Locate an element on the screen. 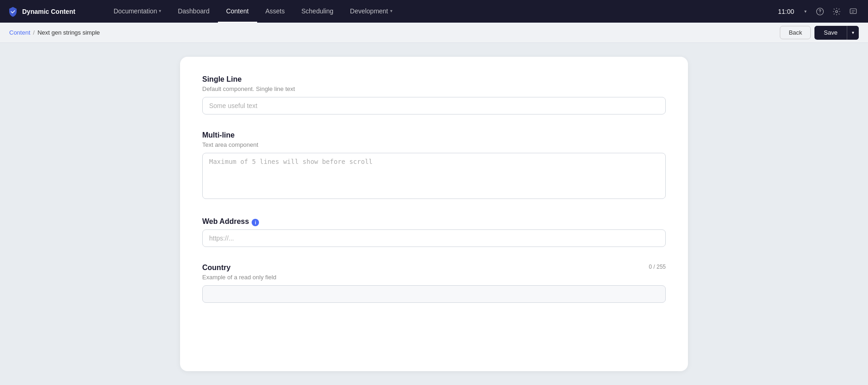 Image resolution: width=868 pixels, height=385 pixels. settings-button is located at coordinates (837, 12).